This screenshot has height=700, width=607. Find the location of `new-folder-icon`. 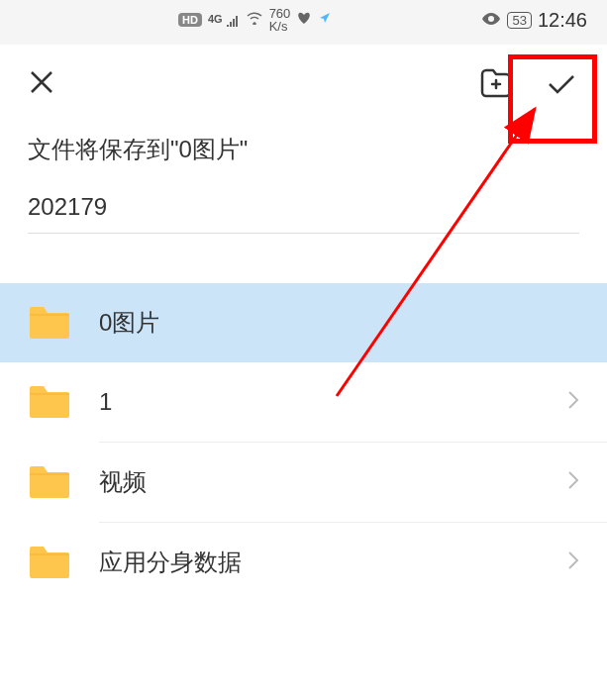

new-folder-icon is located at coordinates (496, 82).